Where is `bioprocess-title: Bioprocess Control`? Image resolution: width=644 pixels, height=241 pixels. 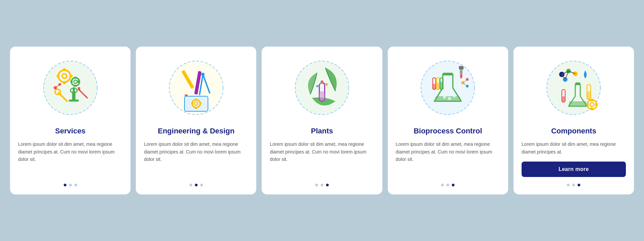
bioprocess-title: Bioprocess Control is located at coordinates (448, 131).